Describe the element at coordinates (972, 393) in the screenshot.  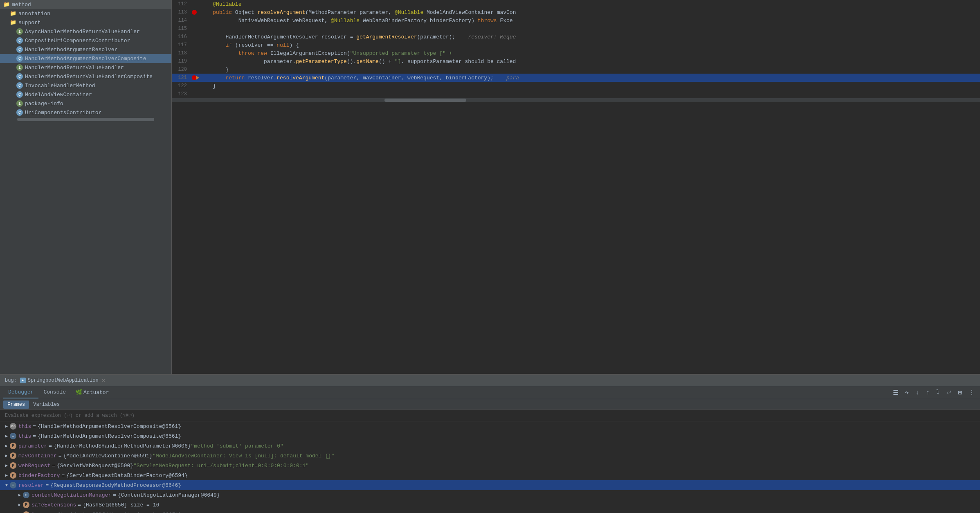
I see `settings-icon-button: ⋮` at that location.